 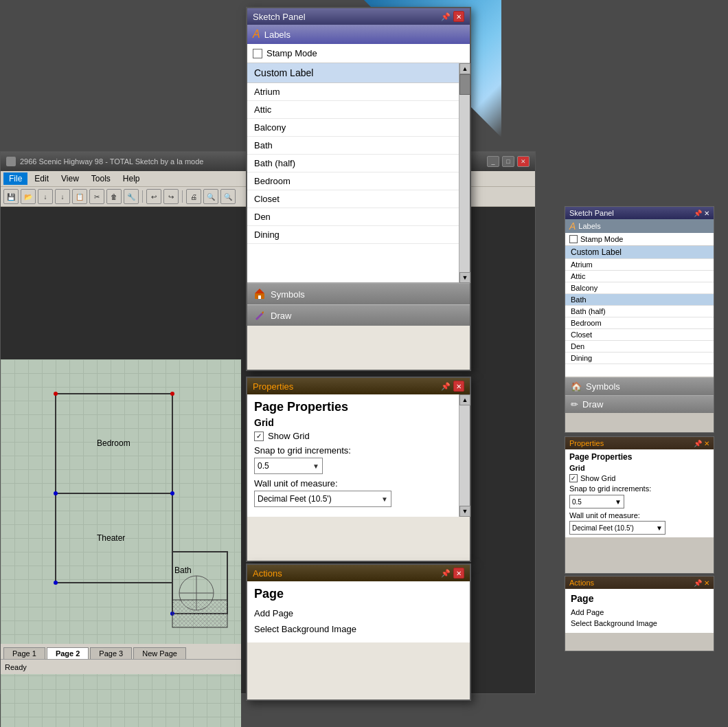 What do you see at coordinates (323, 499) in the screenshot?
I see `wall-unit-select: Decimal Feet (10.5') ▼` at bounding box center [323, 499].